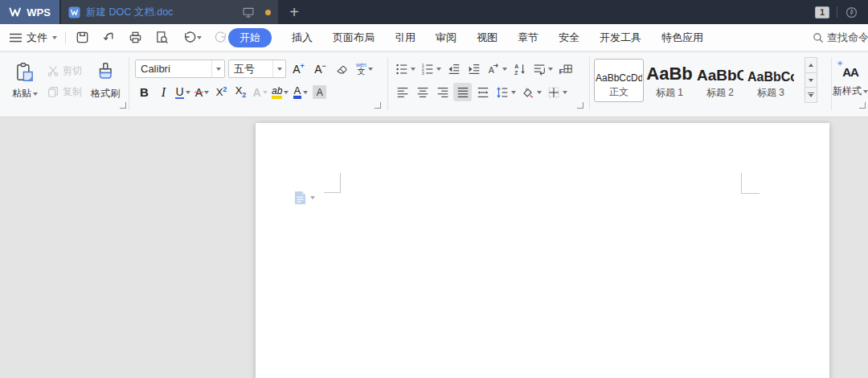  I want to click on text-effects-button: A, so click(260, 92).